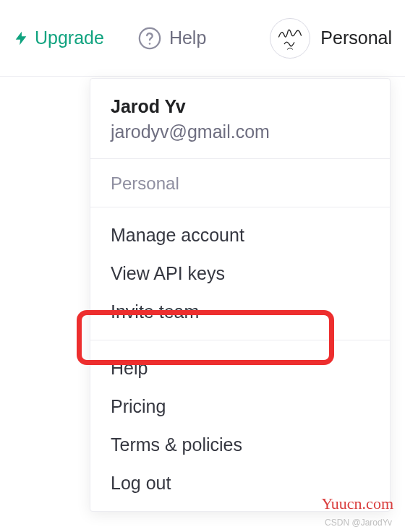  I want to click on menu-help: Help, so click(240, 369).